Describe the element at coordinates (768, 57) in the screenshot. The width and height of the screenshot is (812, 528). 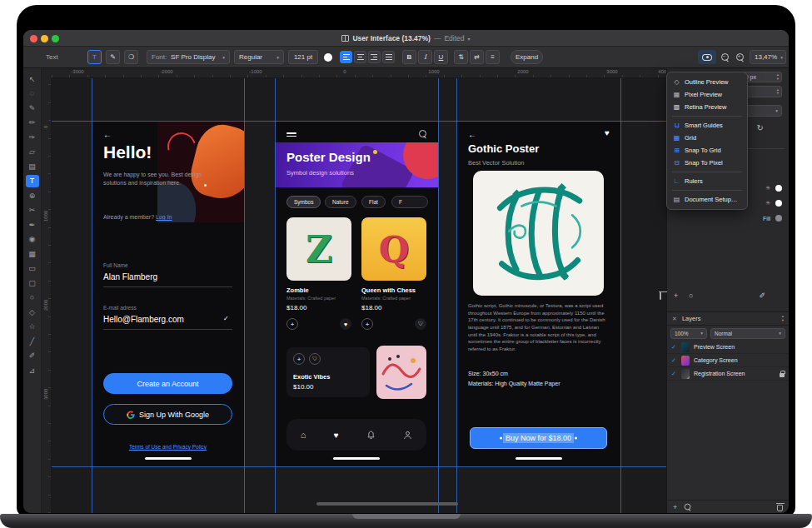
I see `zoom-level-dropdown: 13,47% ▾` at that location.